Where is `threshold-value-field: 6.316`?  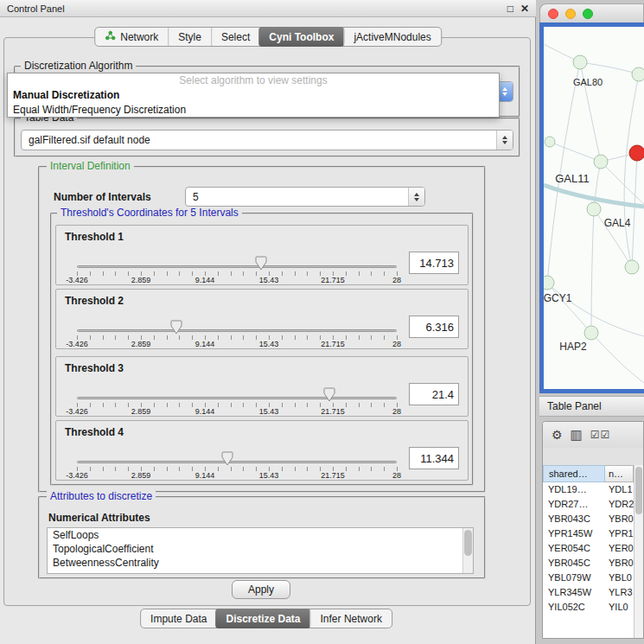
threshold-value-field: 6.316 is located at coordinates (434, 327).